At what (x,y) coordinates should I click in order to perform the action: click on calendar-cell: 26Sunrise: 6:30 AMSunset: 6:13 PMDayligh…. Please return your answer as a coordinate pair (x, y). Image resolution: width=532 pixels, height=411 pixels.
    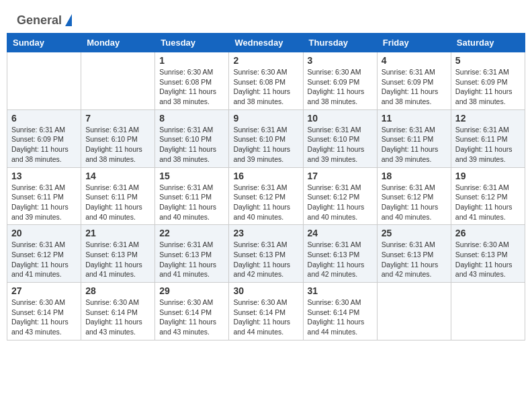
    Looking at the image, I should click on (488, 254).